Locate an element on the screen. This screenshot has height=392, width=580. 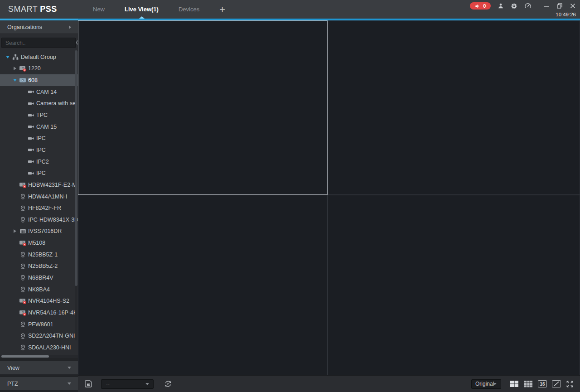
tree-item-ipc2: IPC2 is located at coordinates (39, 162).